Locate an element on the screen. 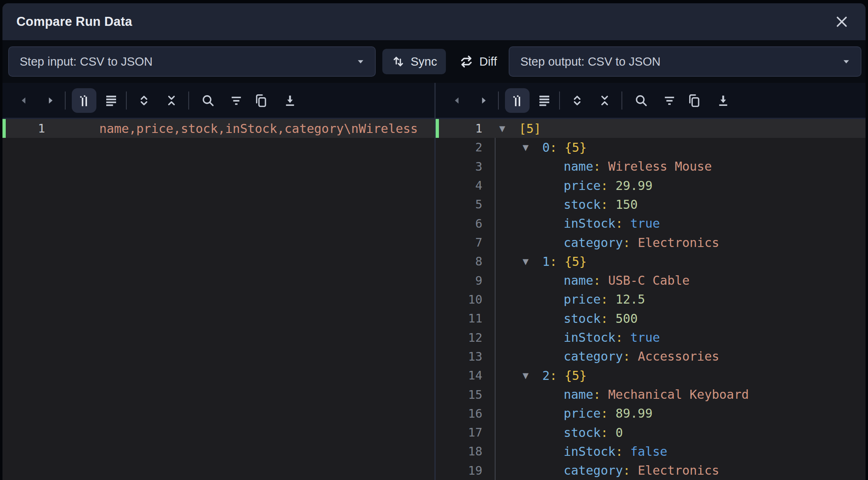 The image size is (868, 480). download-icon is located at coordinates (723, 101).